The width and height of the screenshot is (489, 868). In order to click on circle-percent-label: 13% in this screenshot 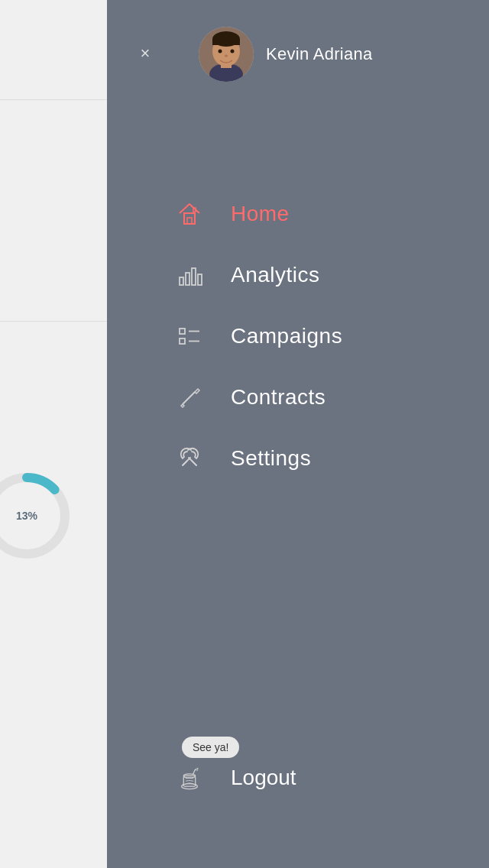, I will do `click(27, 516)`.